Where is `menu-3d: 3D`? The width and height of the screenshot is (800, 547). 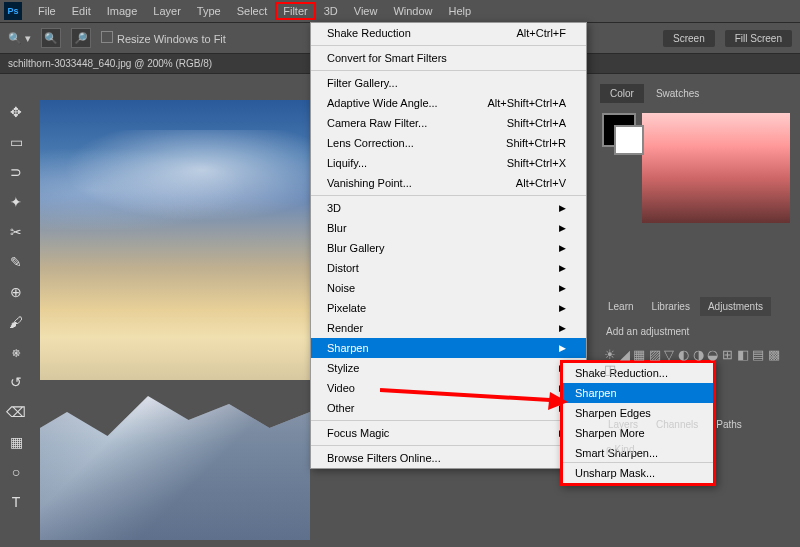
menu-3d: 3D is located at coordinates (331, 11).